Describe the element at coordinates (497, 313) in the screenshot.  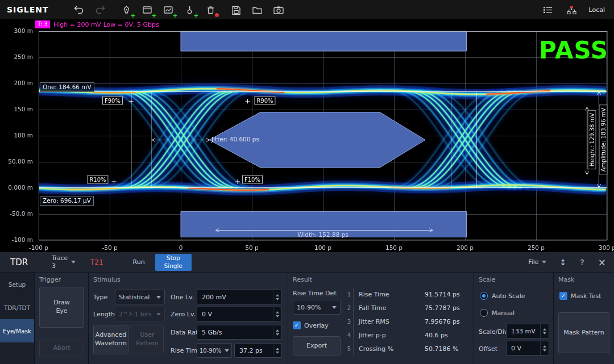
I see `manual-scale-radio: Manual` at that location.